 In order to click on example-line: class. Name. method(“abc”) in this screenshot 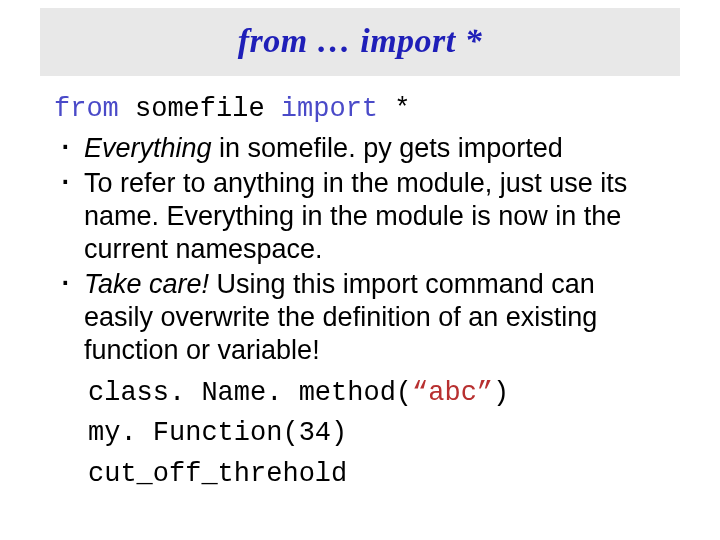, I will do `click(377, 394)`.